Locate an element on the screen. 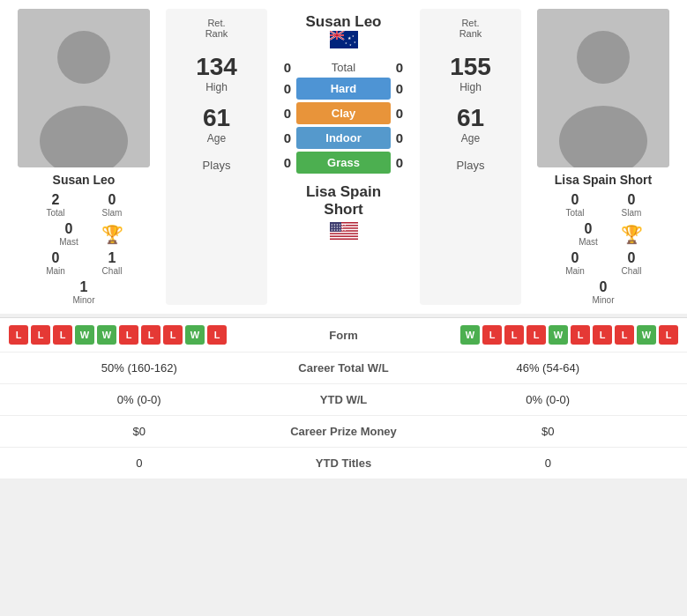  player2-plays: Plays is located at coordinates (471, 166).